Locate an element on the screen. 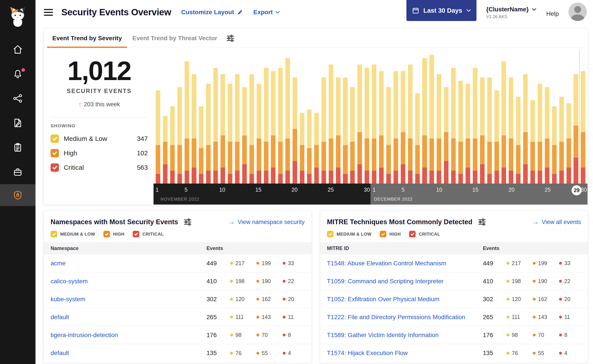 The width and height of the screenshot is (593, 364). sidebar-item-service-graph is located at coordinates (18, 98).